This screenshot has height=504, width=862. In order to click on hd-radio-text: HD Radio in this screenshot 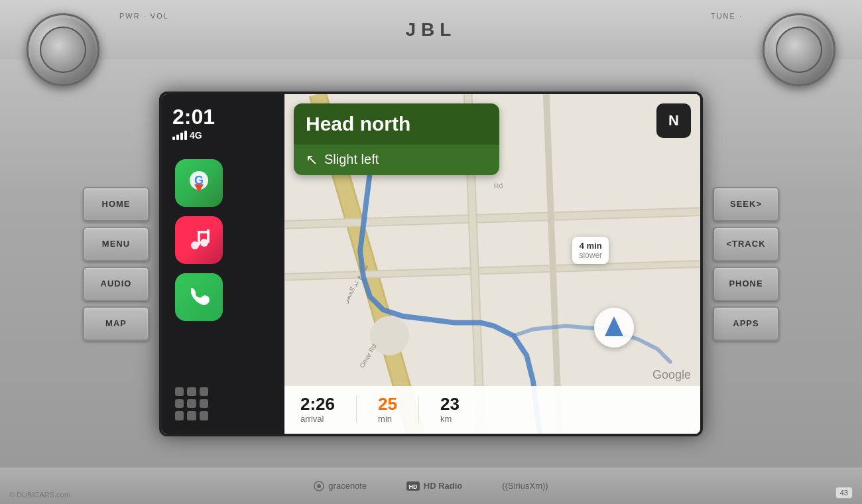, I will do `click(443, 485)`.